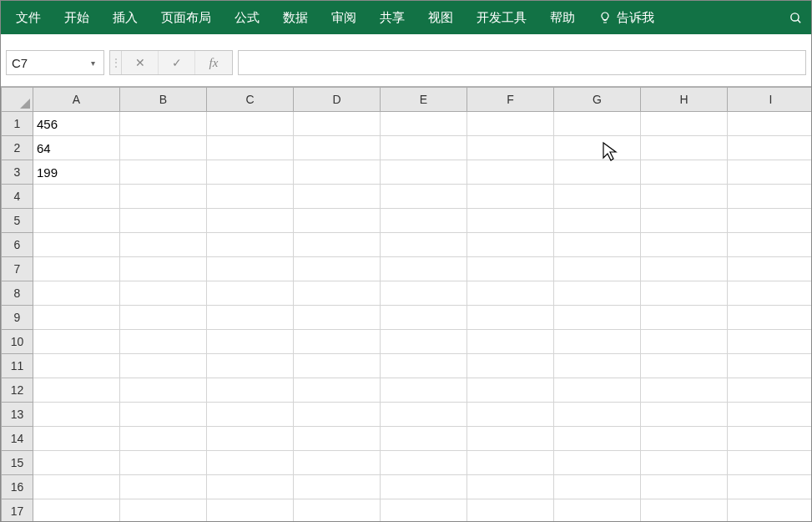 This screenshot has height=522, width=812. What do you see at coordinates (186, 18) in the screenshot?
I see `tab-page-layout: 页面布局` at bounding box center [186, 18].